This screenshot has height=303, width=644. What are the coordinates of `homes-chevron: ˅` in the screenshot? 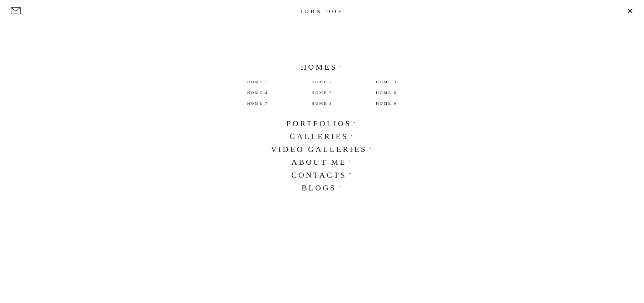 It's located at (341, 68).